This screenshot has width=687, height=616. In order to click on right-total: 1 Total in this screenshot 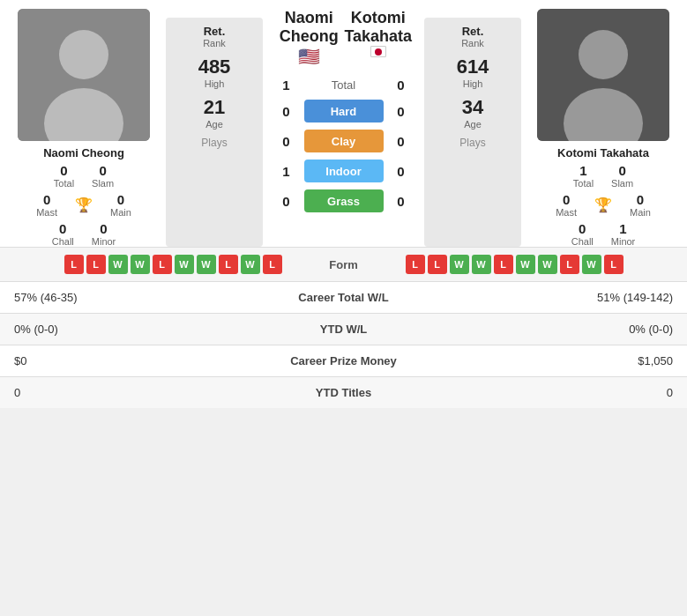, I will do `click(584, 176)`.